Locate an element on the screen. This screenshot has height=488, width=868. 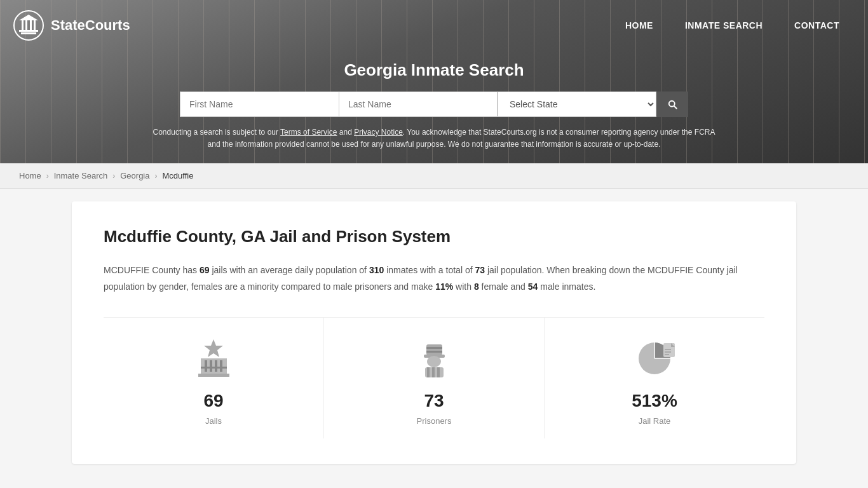
nav-inmate-search: INMATE SEARCH is located at coordinates (724, 25).